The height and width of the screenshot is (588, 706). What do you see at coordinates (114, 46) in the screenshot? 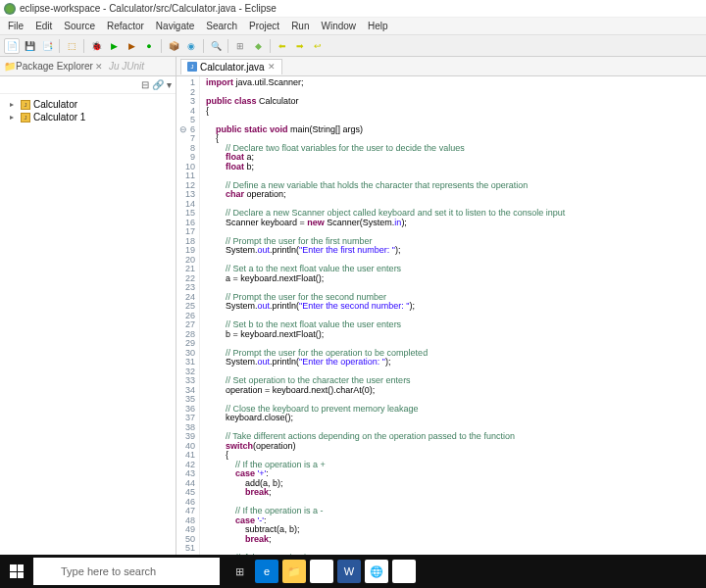
I see `run-icon: ▶` at bounding box center [114, 46].